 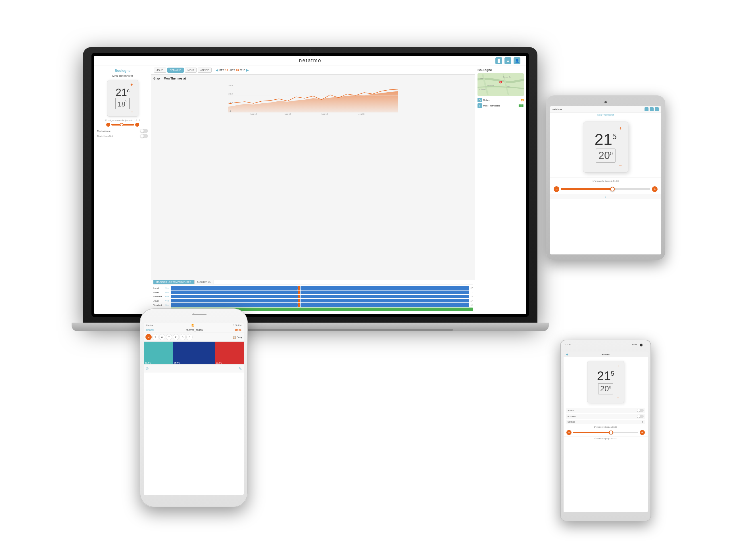 What do you see at coordinates (204, 282) in the screenshot?
I see `tab-ajouter: AJOUTER UN` at bounding box center [204, 282].